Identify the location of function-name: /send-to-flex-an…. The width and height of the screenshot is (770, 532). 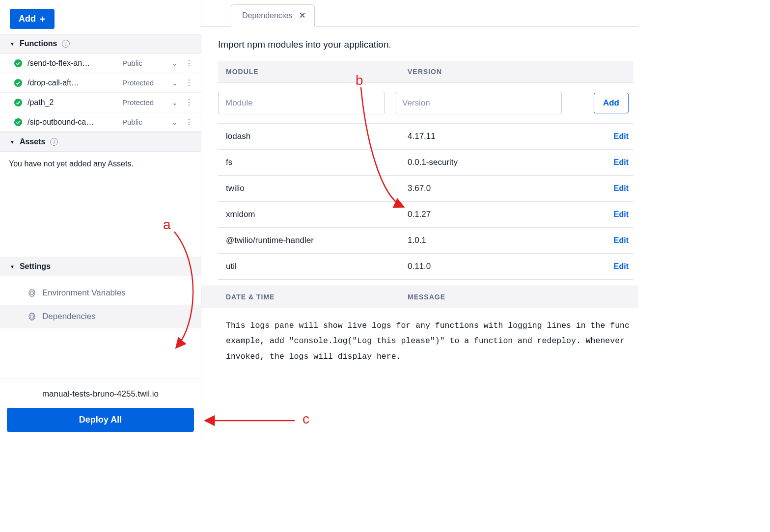
(73, 63).